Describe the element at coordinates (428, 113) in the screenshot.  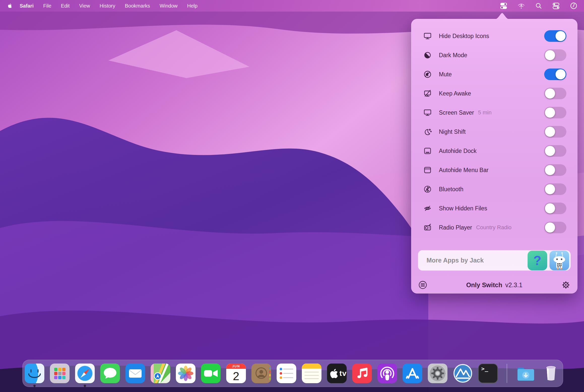
I see `display-icon` at that location.